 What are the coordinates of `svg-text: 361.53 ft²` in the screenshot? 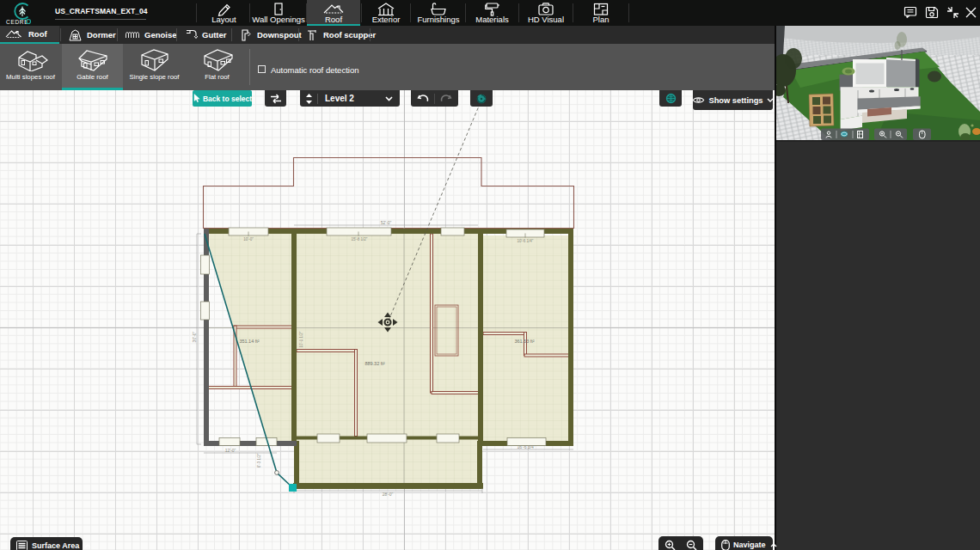 It's located at (524, 341).